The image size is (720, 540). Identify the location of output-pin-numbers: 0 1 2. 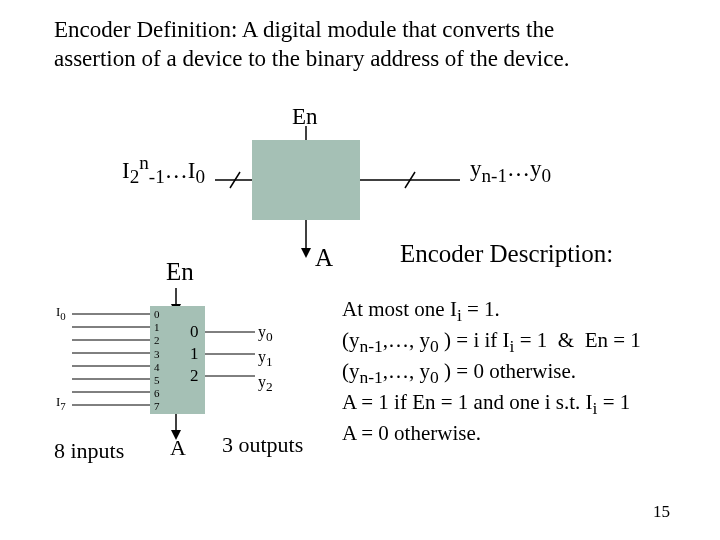
(194, 354).